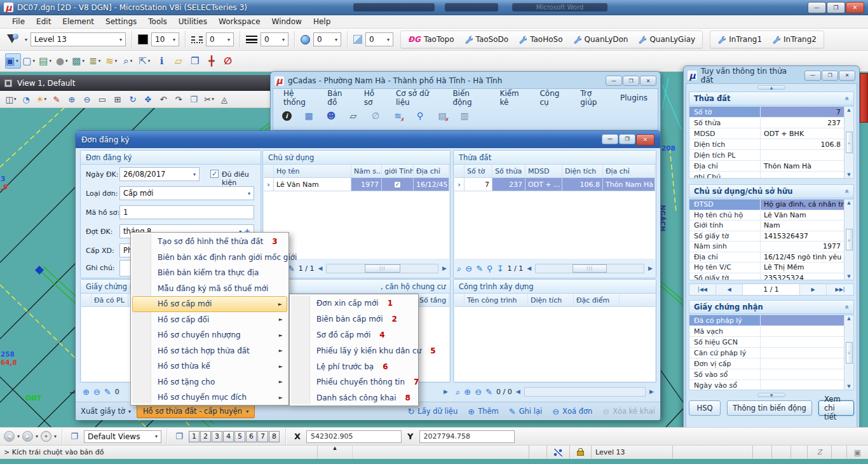 The image size is (868, 464). Describe the element at coordinates (627, 139) in the screenshot. I see `dialog-restore-button: ❐` at that location.